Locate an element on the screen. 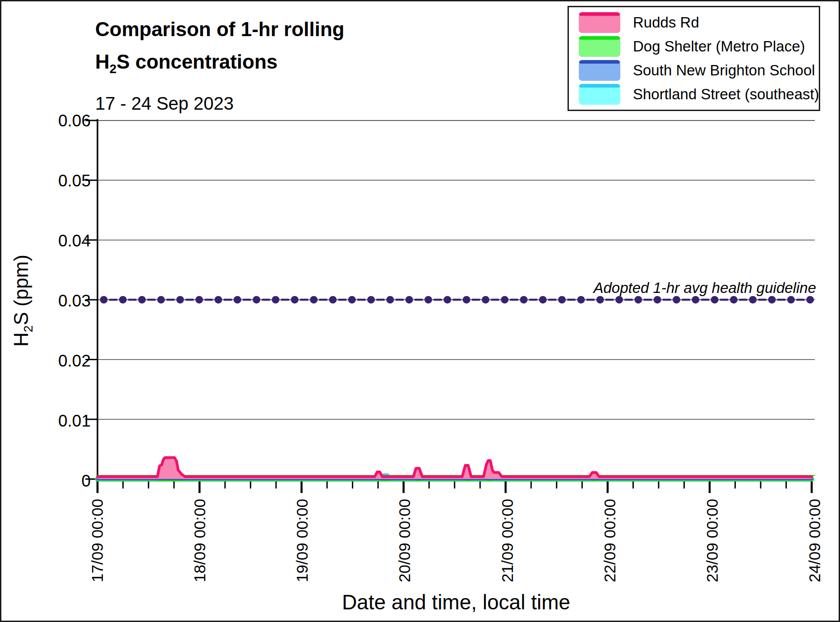  legend-label: Dog Shelter (Metro Place) is located at coordinates (719, 46).